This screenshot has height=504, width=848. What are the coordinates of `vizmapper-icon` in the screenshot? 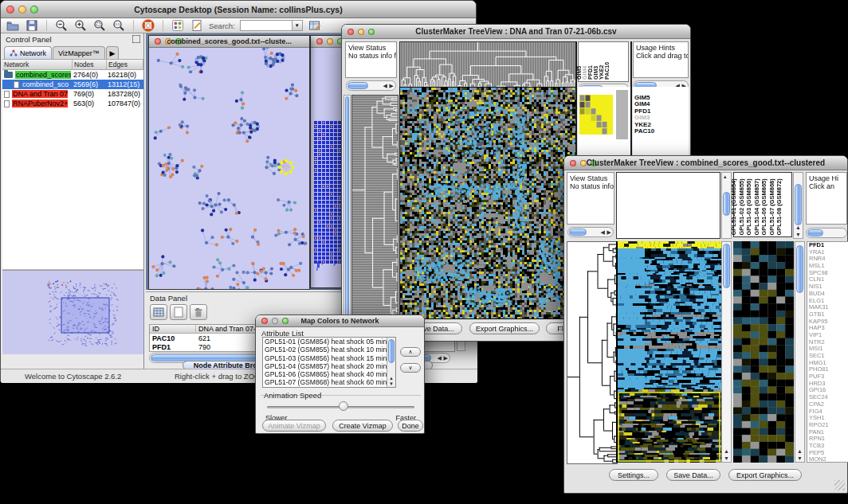 It's located at (178, 25).